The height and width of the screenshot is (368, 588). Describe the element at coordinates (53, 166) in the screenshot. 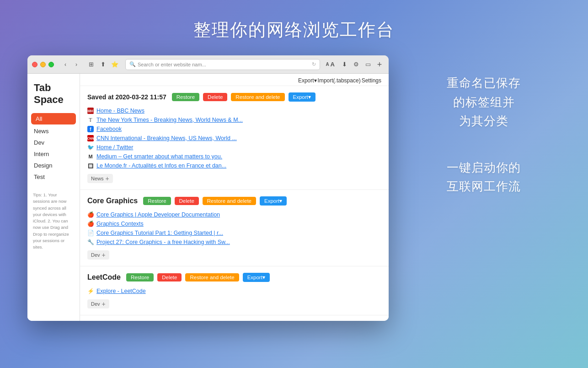

I see `sidebar-item-design: Design` at that location.